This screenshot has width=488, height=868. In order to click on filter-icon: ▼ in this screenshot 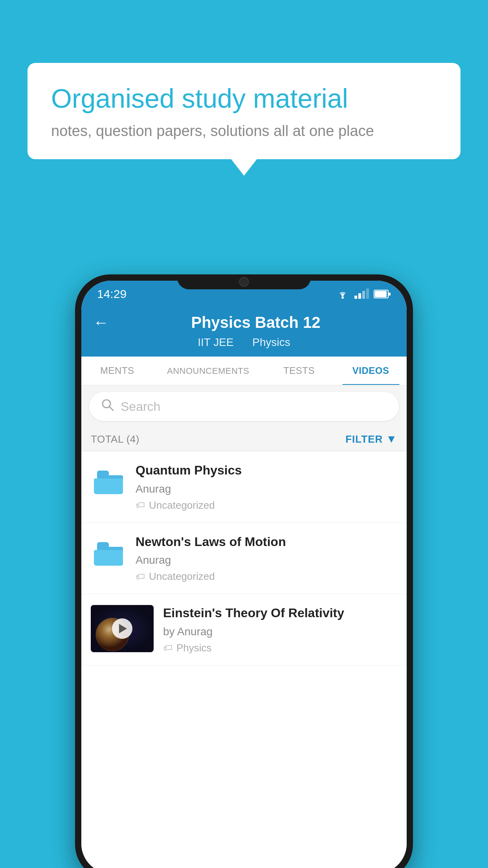, I will do `click(391, 439)`.